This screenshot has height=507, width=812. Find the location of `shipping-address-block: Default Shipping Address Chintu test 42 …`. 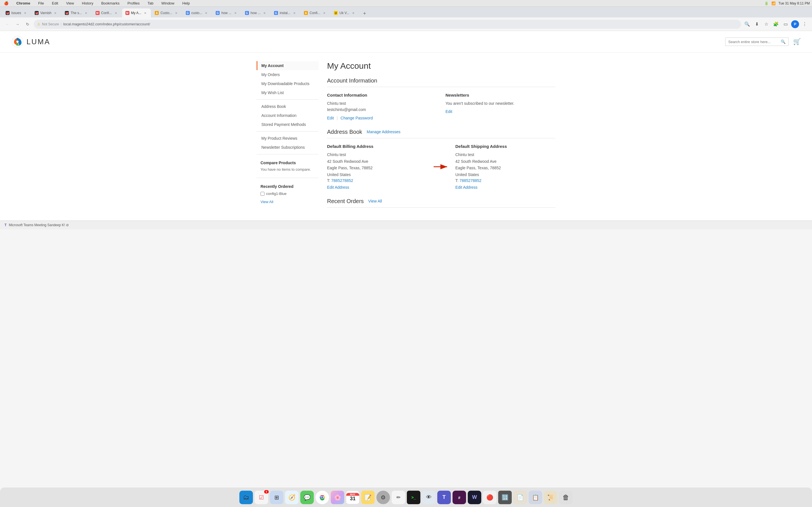

shipping-address-block: Default Shipping Address Chintu test 42 … is located at coordinates (505, 167).